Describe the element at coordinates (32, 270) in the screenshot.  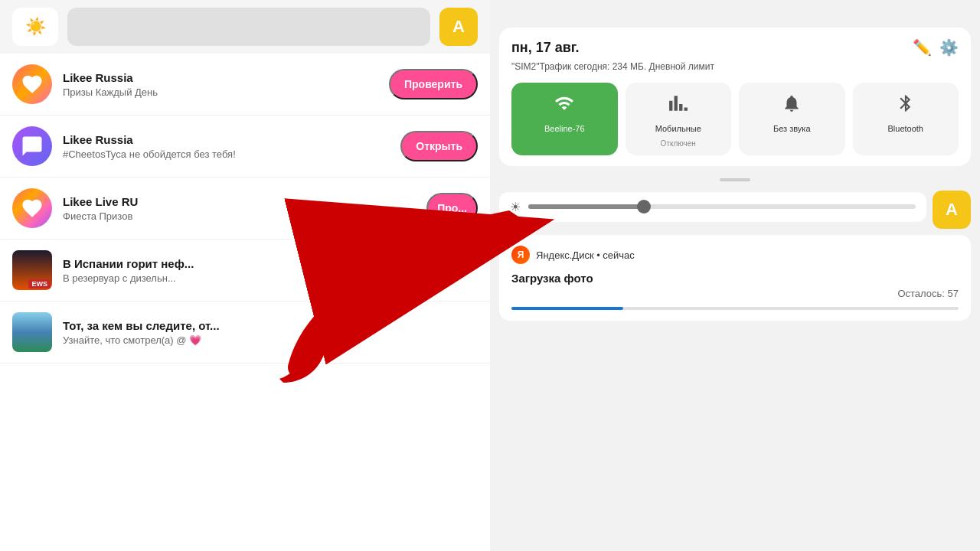
I see `news-thumbnail-fire: EWS` at that location.